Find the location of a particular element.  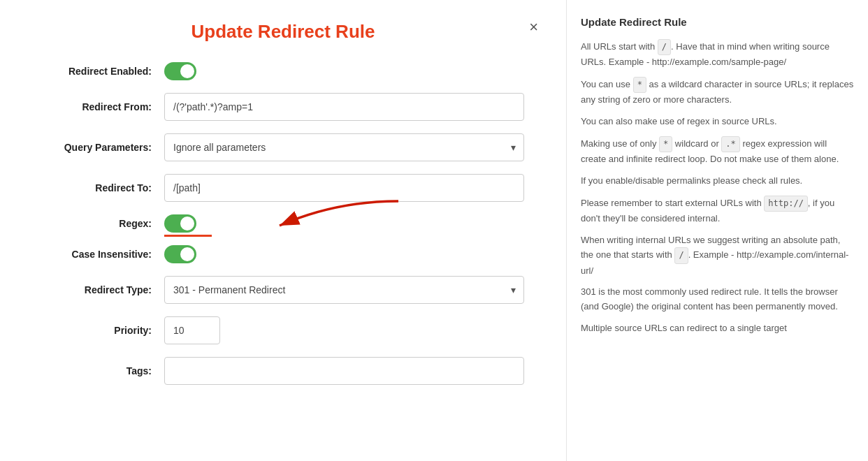

regex-toggle-wrapper: ✓ is located at coordinates (180, 224).